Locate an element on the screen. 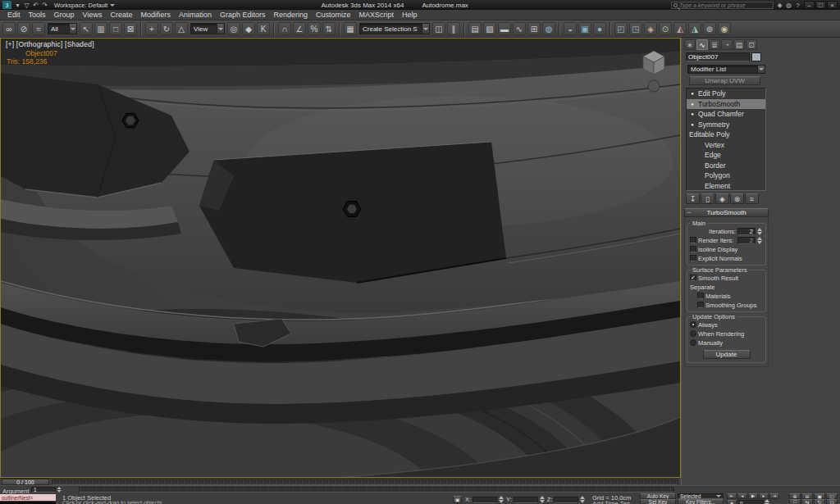 The width and height of the screenshot is (840, 504). stack-item-editable-poly: Editable Poly is located at coordinates (726, 134).